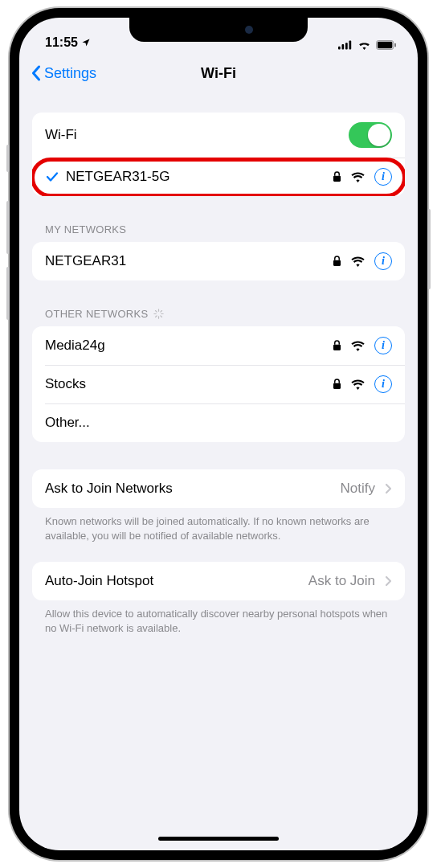  I want to click on cellular-icon, so click(345, 45).